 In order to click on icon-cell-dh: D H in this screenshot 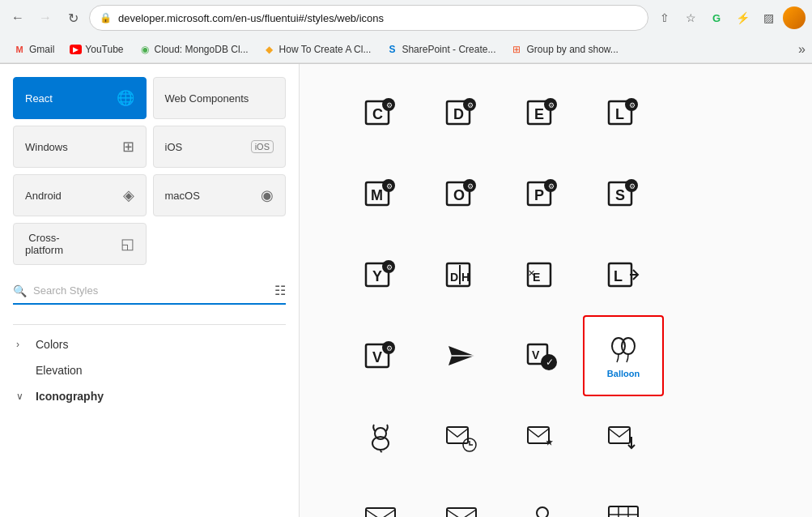, I will do `click(461, 275)`.